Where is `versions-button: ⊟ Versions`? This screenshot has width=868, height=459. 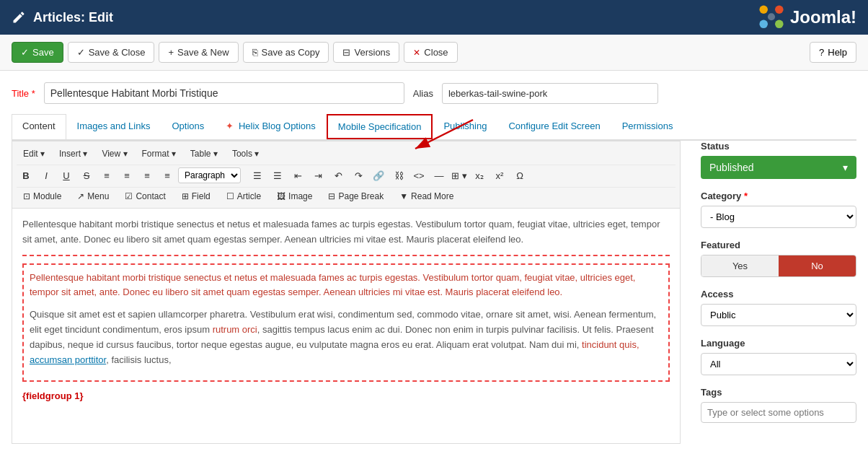
versions-button: ⊟ Versions is located at coordinates (366, 52).